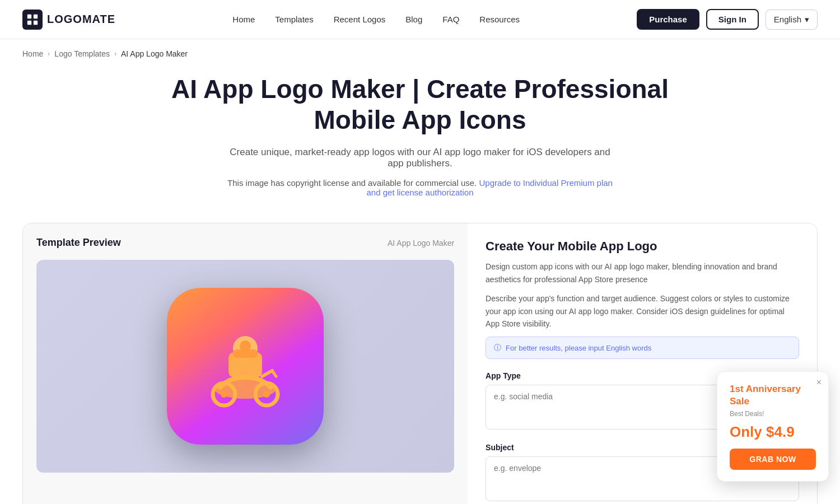 This screenshot has height=504, width=840. Describe the element at coordinates (421, 243) in the screenshot. I see `panel-subtitle: AI App Logo Maker` at that location.